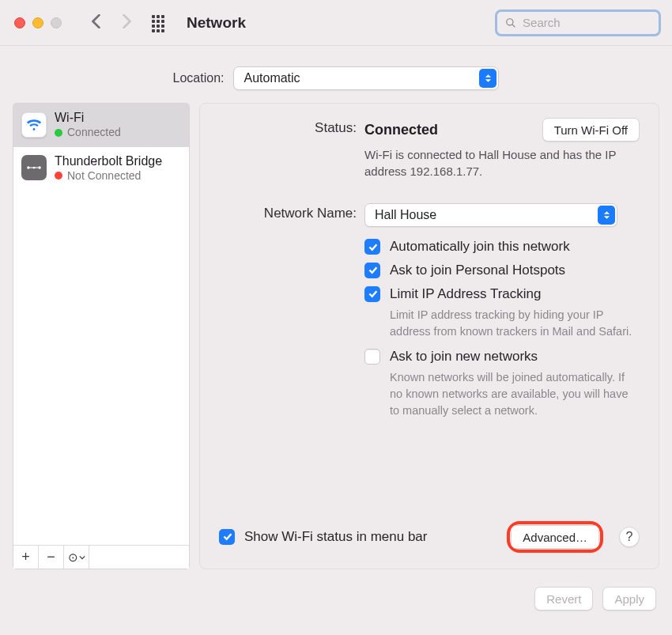 This screenshot has height=635, width=672. I want to click on search-icon, so click(511, 23).